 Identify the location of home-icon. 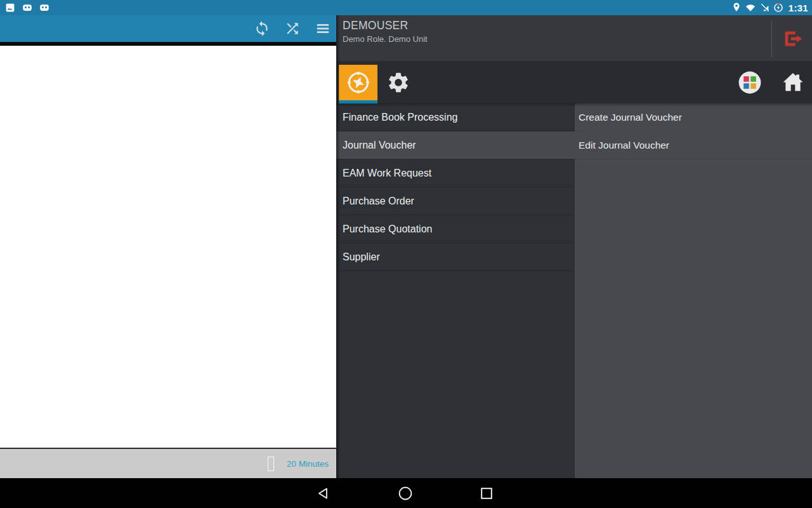
(793, 83).